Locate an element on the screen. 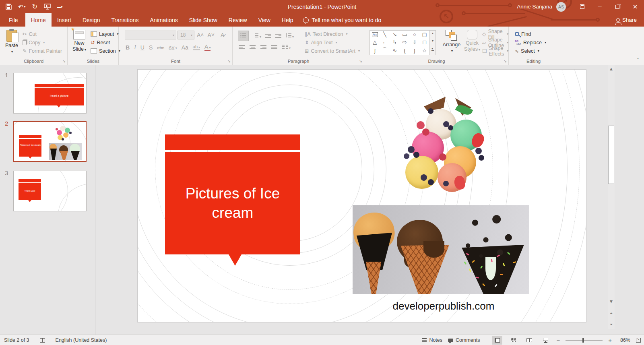 Image resolution: width=644 pixels, height=345 pixels. change-case-button: Aa is located at coordinates (185, 48).